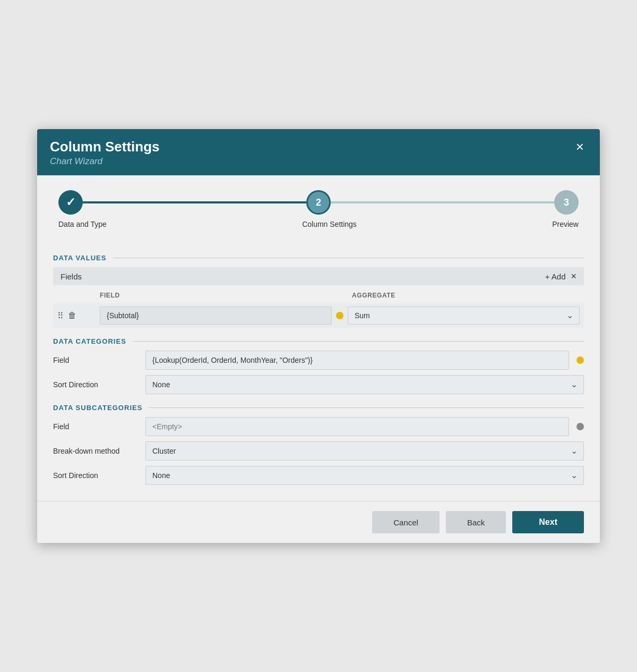 The height and width of the screenshot is (672, 637). I want to click on col-aggregate-header: AGGREGATE, so click(464, 295).